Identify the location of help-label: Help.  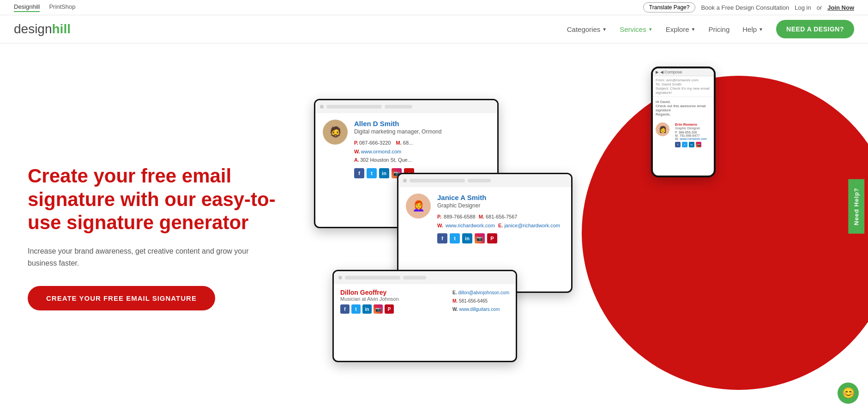
(750, 30).